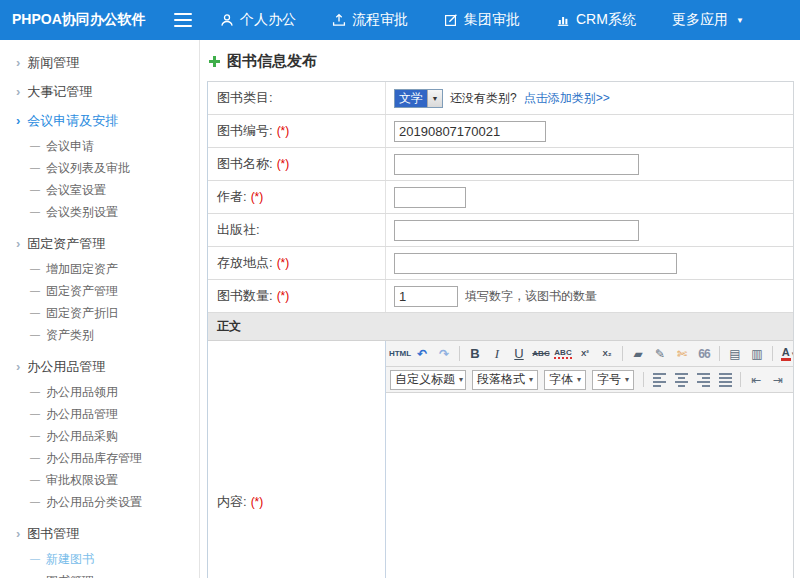 The image size is (800, 578). Describe the element at coordinates (380, 20) in the screenshot. I see `nav-label: 流程审批` at that location.